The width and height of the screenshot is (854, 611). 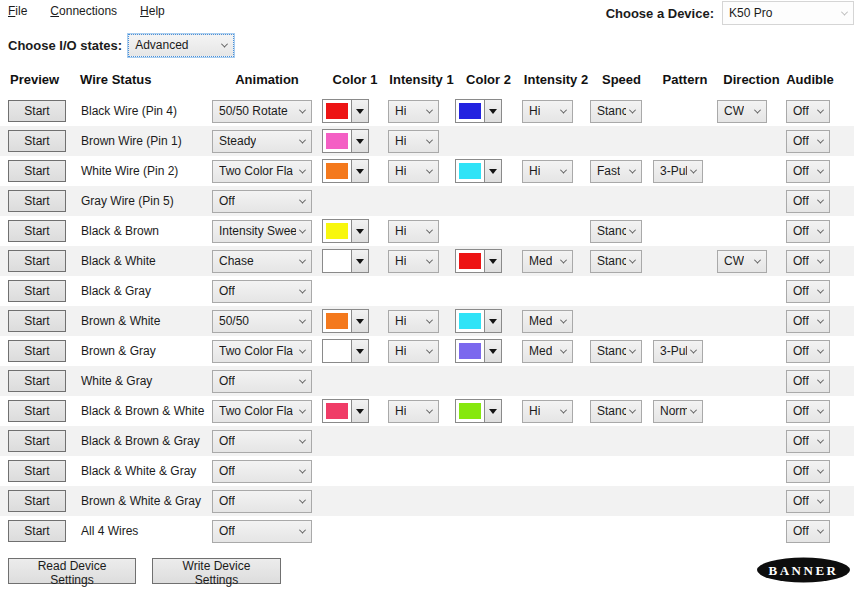 What do you see at coordinates (216, 571) in the screenshot?
I see `write-device-settings-button: Write Device Settings` at bounding box center [216, 571].